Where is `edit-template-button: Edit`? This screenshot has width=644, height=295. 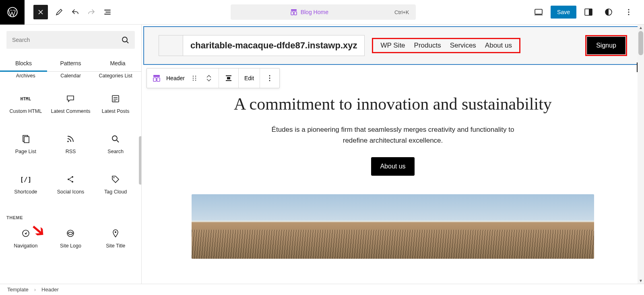
edit-template-button: Edit is located at coordinates (249, 78).